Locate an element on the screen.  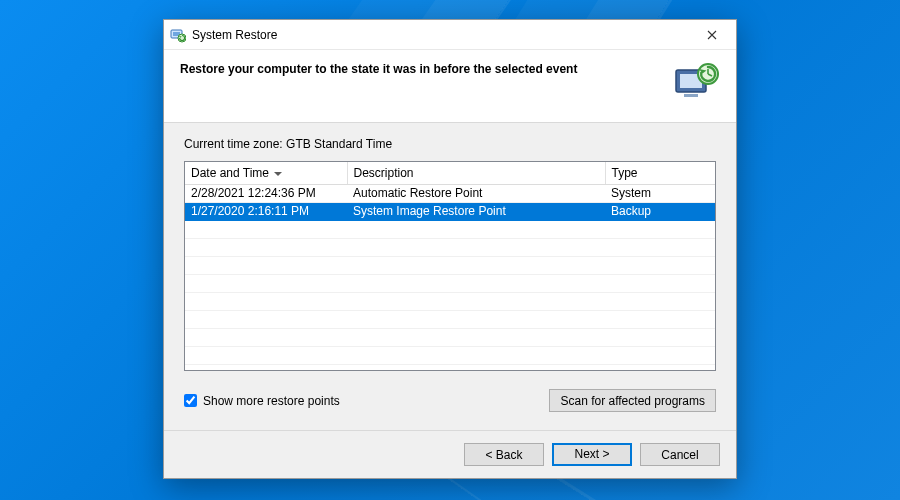
column-header-type: Type is located at coordinates (660, 173).